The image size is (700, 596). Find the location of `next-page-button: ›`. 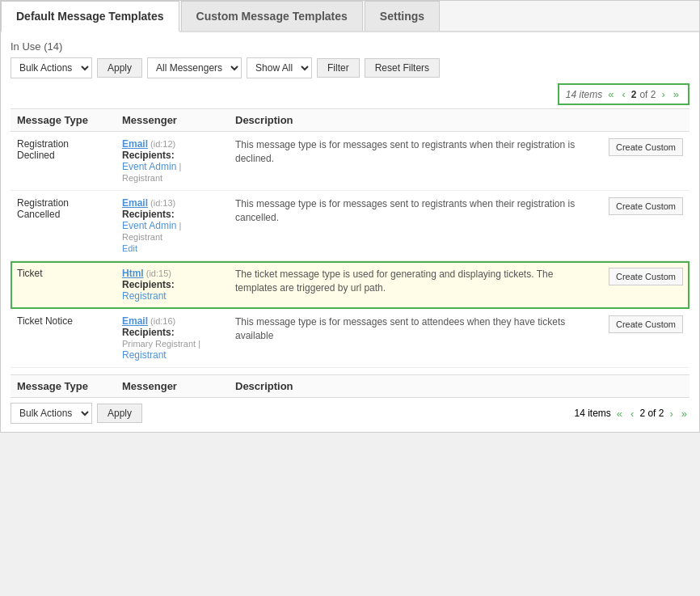

next-page-button: › is located at coordinates (663, 94).